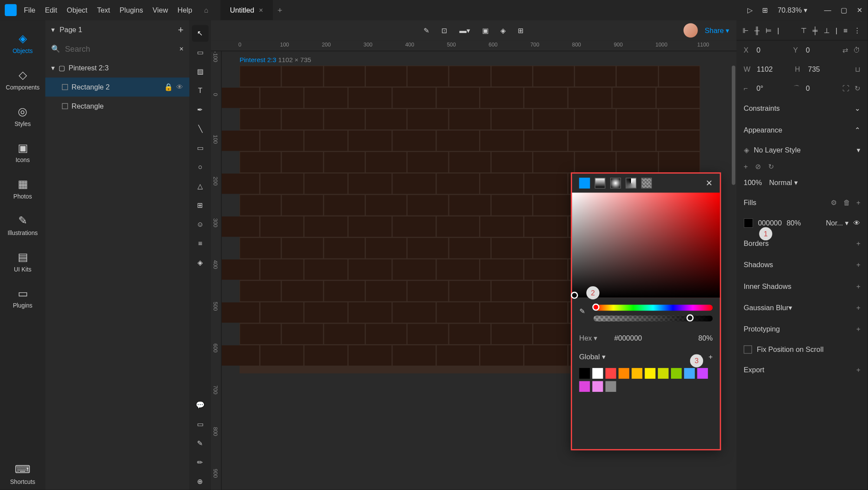 The image size is (868, 490). What do you see at coordinates (748, 349) in the screenshot?
I see `fix-scroll-checkbox` at bounding box center [748, 349].